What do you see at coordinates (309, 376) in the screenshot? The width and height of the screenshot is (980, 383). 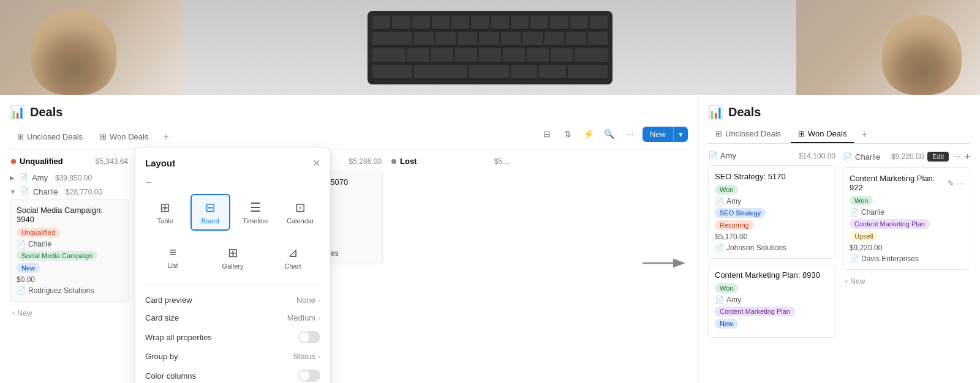 I see `toggle-color-columns` at bounding box center [309, 376].